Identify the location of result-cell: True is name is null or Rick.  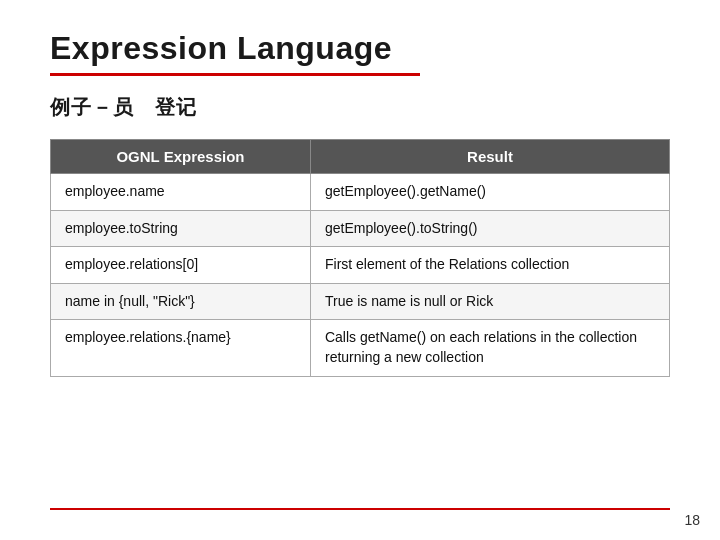
(490, 302).